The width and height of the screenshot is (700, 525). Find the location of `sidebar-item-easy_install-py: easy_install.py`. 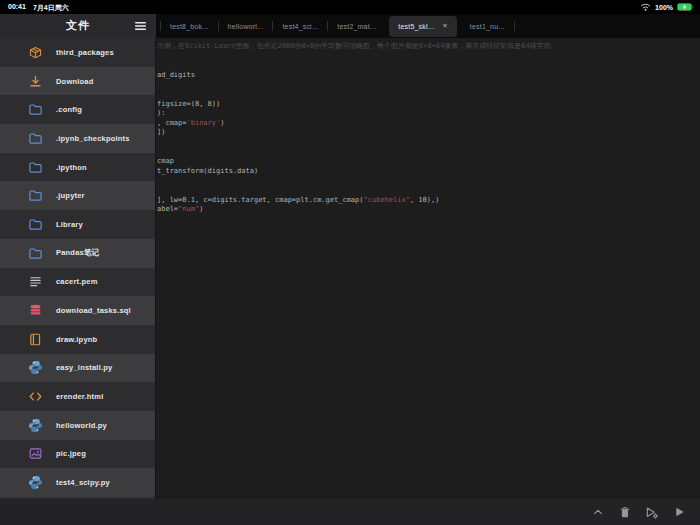

sidebar-item-easy_install-py: easy_install.py is located at coordinates (78, 368).